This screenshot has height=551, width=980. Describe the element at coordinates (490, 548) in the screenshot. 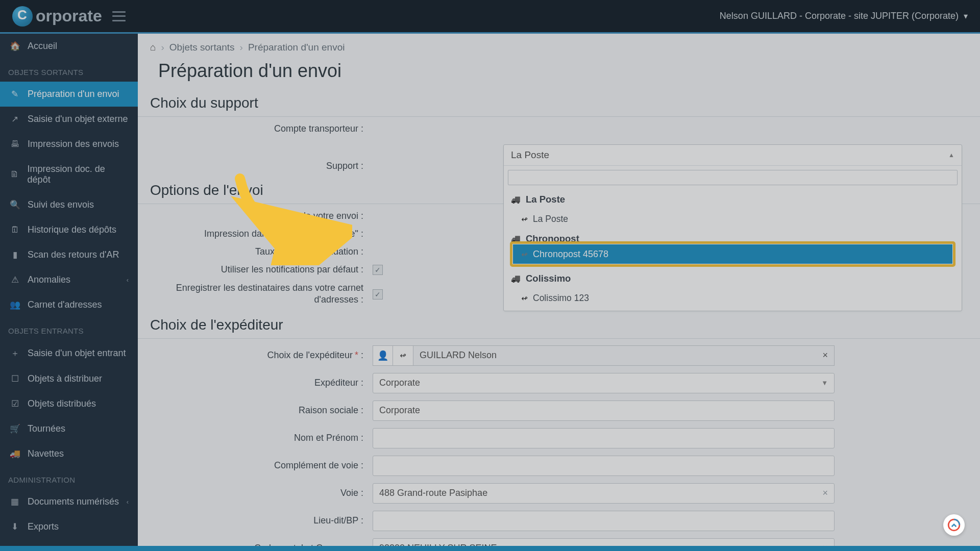

I see `bottom-accent-bar` at that location.